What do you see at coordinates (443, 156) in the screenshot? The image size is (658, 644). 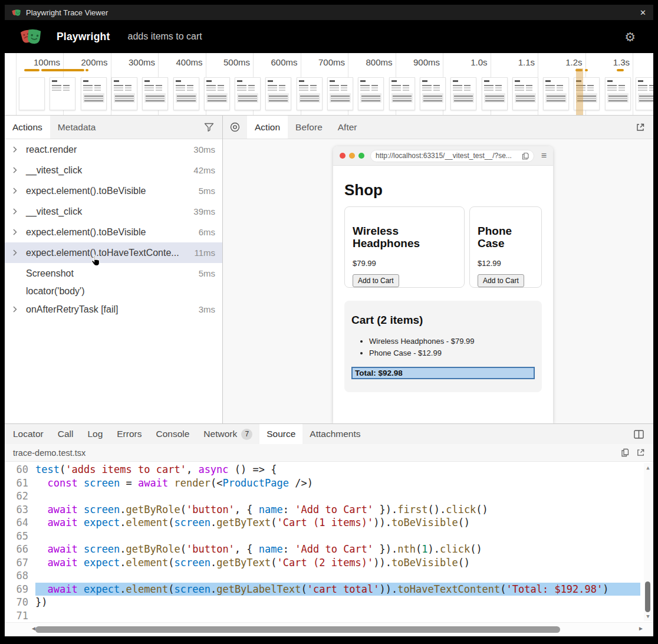 I see `browser-chrome: http://localhost:63315/__vitest_test__/?…` at bounding box center [443, 156].